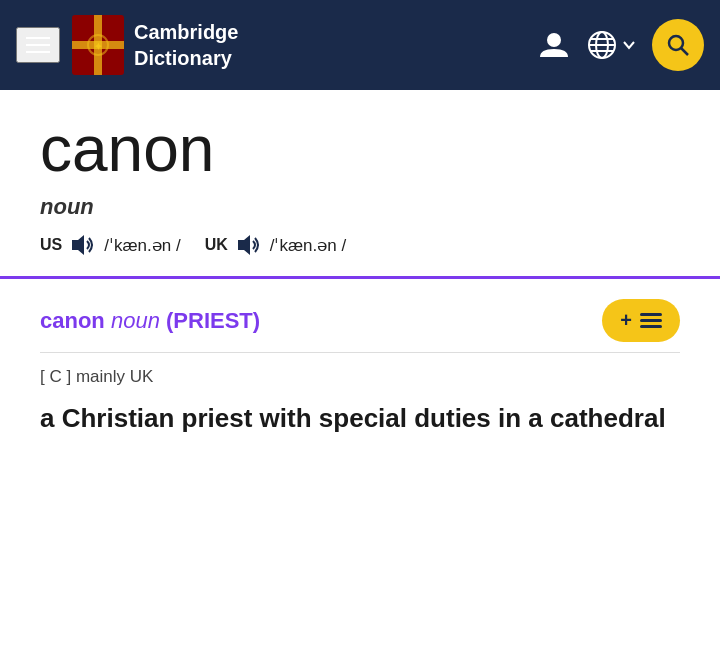 Image resolution: width=720 pixels, height=664 pixels. What do you see at coordinates (299, 45) in the screenshot?
I see `logo-link: ✦ Cambridge Dictionary` at bounding box center [299, 45].